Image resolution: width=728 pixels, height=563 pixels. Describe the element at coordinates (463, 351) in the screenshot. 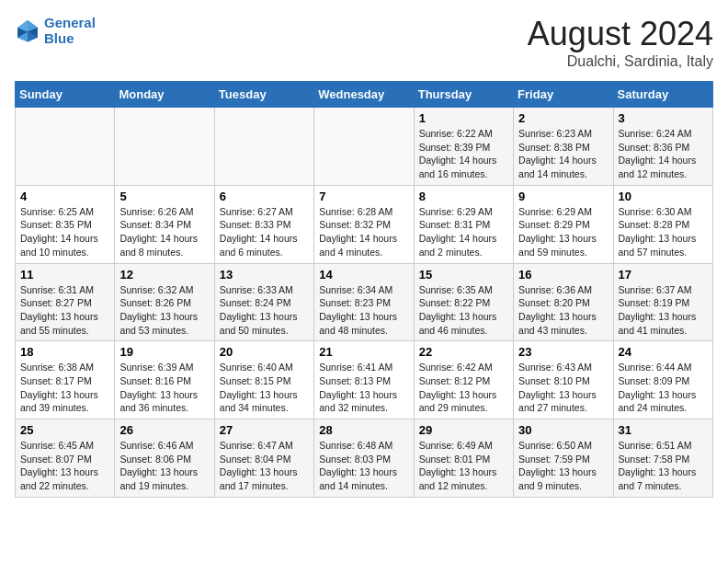

I see `day-number: 22` at that location.